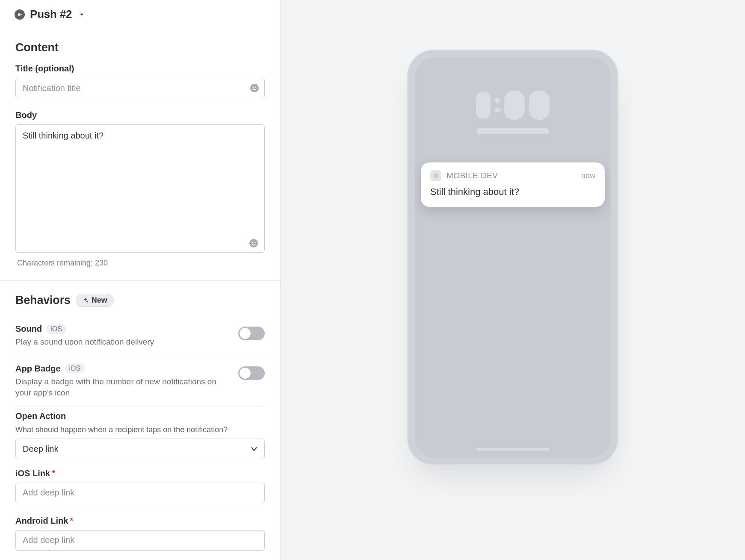 Image resolution: width=745 pixels, height=560 pixels. Describe the element at coordinates (140, 336) in the screenshot. I see `sound-row: Sound iOS Play a sound upon notification…` at that location.